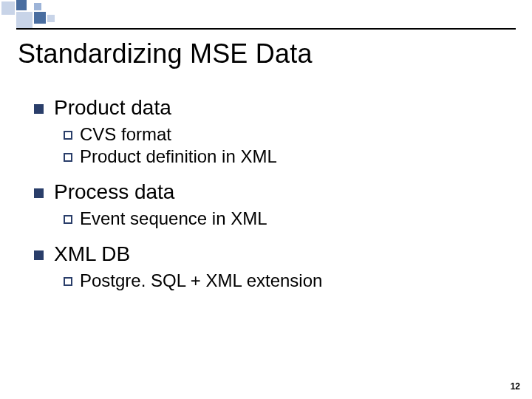 The height and width of the screenshot is (399, 532). What do you see at coordinates (201, 281) in the screenshot?
I see `sub-list-item-label: Postgre. SQL + XML extension` at bounding box center [201, 281].